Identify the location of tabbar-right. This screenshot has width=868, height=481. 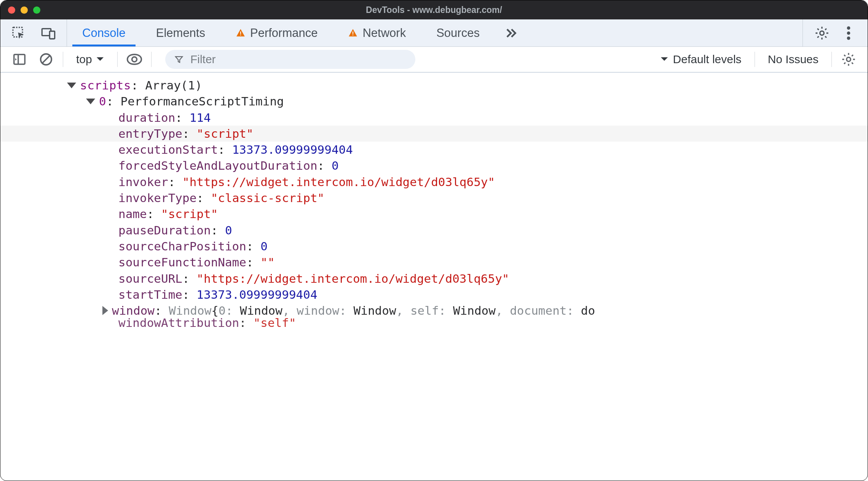
(835, 33).